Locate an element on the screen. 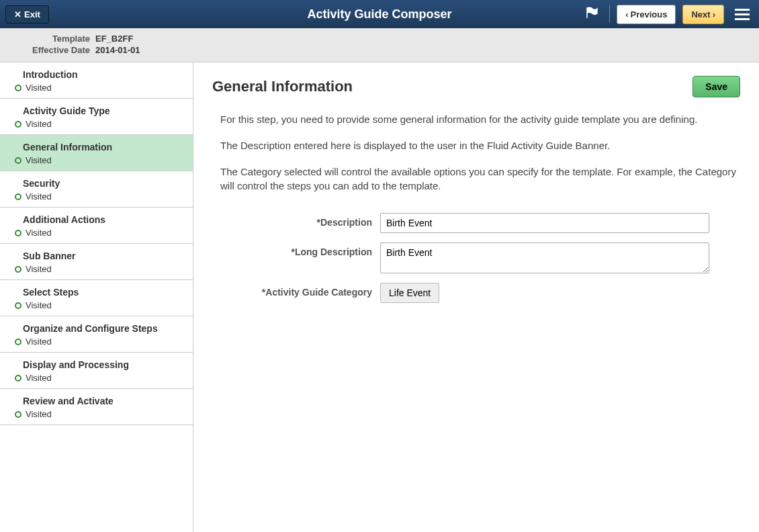 The width and height of the screenshot is (759, 532). previous-button: ‹ Previous is located at coordinates (646, 15).